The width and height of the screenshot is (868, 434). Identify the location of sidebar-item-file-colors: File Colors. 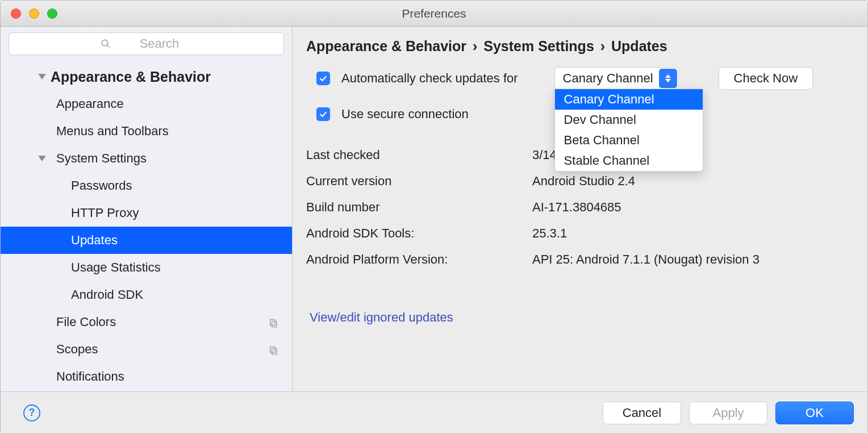
(147, 322).